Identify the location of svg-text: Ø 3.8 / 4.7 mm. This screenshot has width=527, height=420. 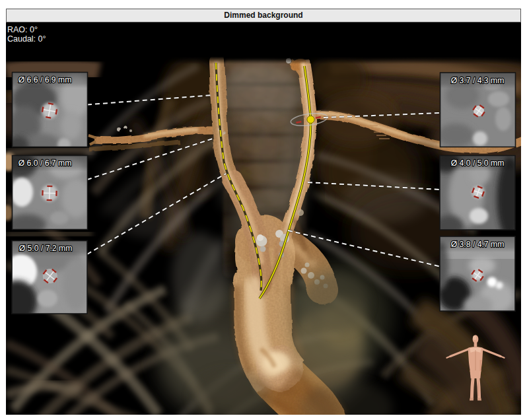
(478, 244).